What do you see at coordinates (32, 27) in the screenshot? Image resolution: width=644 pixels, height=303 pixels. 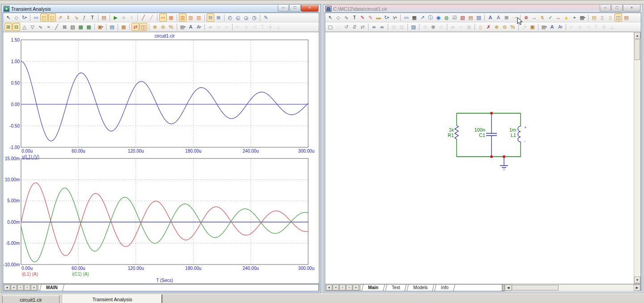 I see `plot-valley-icon: ▽` at bounding box center [32, 27].